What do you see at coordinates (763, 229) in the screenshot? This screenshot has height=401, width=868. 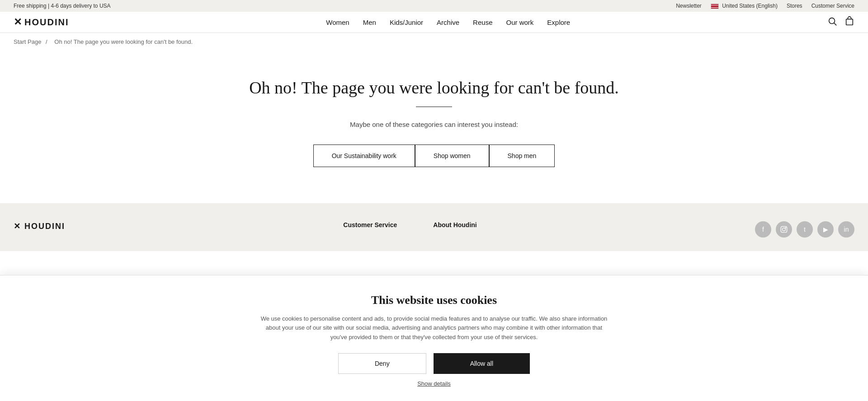 I see `facebook-icon: f` at bounding box center [763, 229].